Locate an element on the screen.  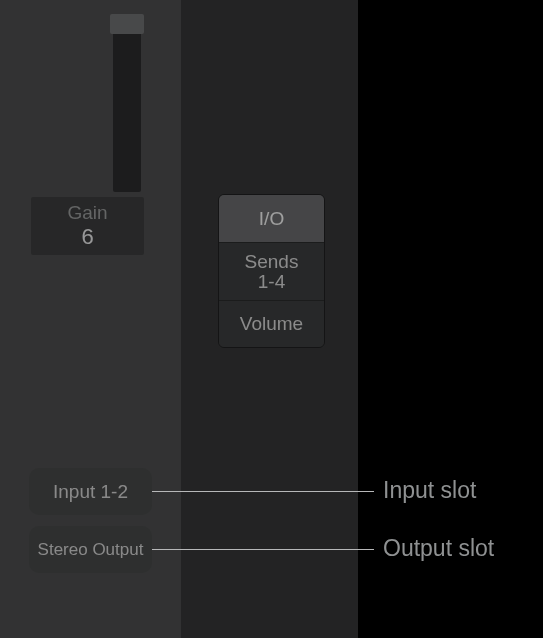
callout-output: Output slot is located at coordinates (438, 548).